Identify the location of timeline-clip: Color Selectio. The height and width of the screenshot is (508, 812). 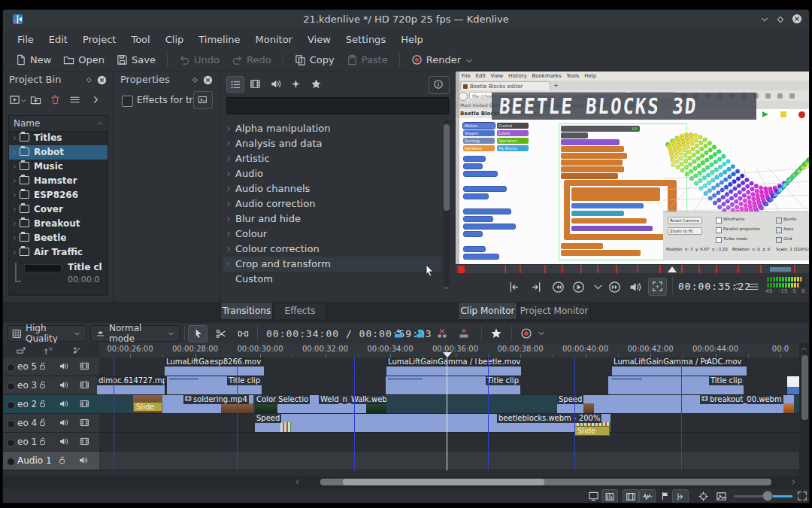
(287, 404).